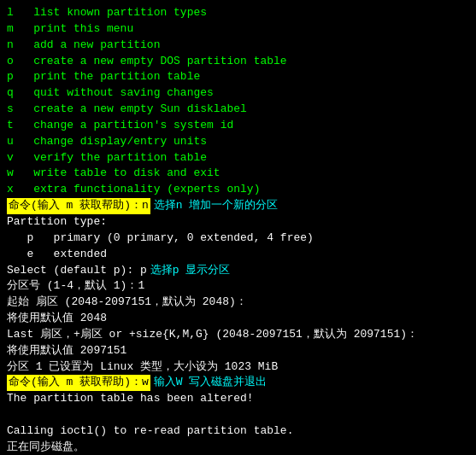 Image resolution: width=476 pixels, height=455 pixels. What do you see at coordinates (238, 126) in the screenshot?
I see `menu-line-t: t change a partition's system id` at bounding box center [238, 126].